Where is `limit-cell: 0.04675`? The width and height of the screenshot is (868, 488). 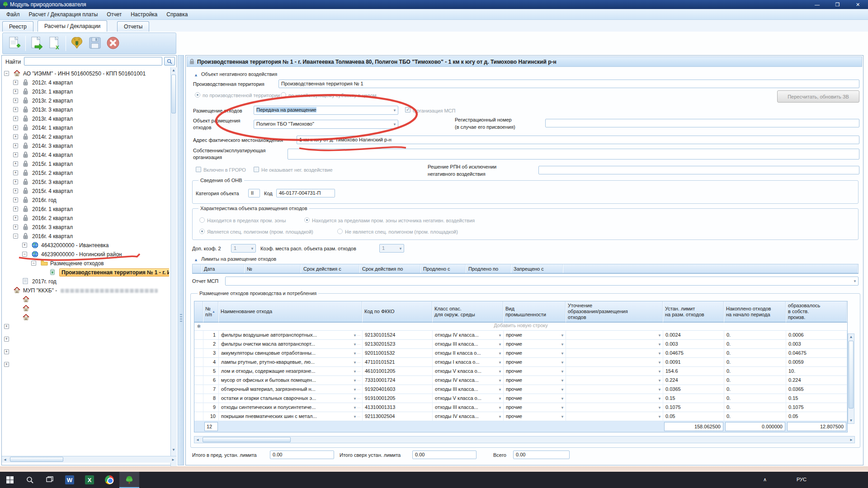
limit-cell: 0.04675 is located at coordinates (693, 353).